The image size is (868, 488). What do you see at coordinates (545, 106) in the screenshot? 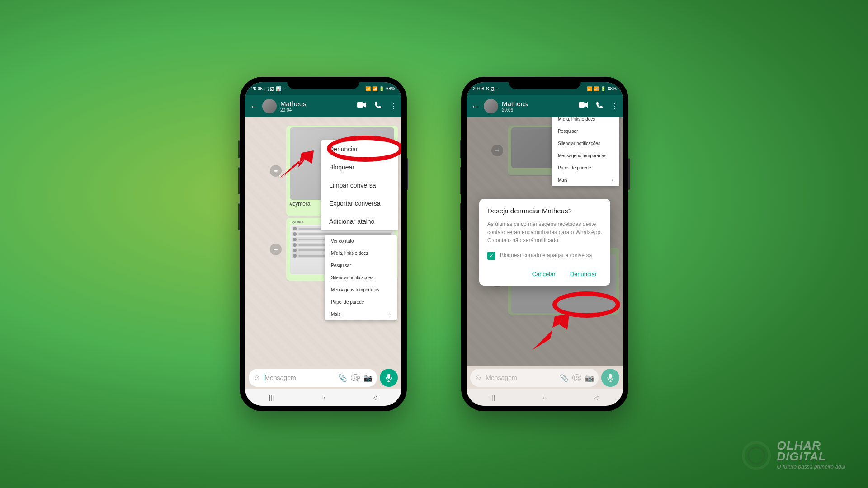
I see `chat-header: ← Matheus 20:06 ⋮` at bounding box center [545, 106].